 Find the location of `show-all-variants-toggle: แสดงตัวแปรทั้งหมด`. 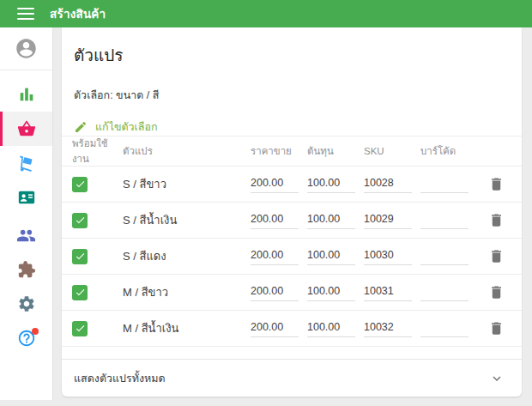

show-all-variants-toggle: แสดงตัวแปรทั้งหมด is located at coordinates (292, 378).